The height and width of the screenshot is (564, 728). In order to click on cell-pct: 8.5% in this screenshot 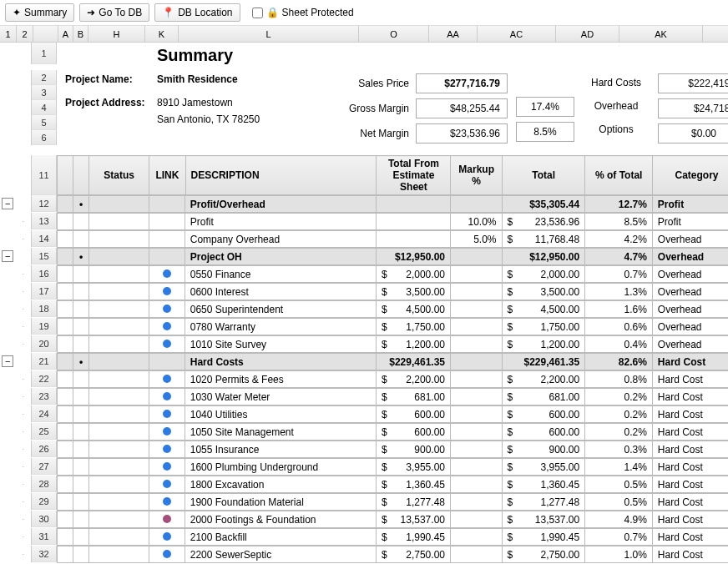, I will do `click(619, 222)`.